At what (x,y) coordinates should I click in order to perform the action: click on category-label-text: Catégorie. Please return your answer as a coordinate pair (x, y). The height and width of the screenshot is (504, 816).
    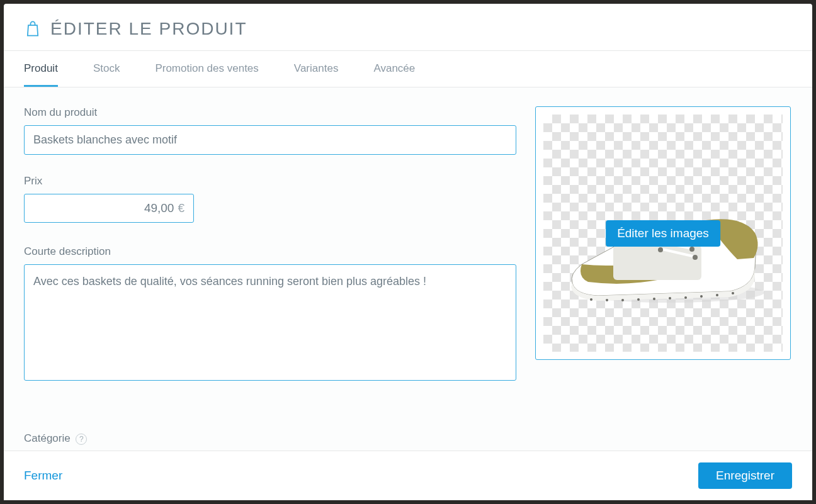
    Looking at the image, I should click on (47, 438).